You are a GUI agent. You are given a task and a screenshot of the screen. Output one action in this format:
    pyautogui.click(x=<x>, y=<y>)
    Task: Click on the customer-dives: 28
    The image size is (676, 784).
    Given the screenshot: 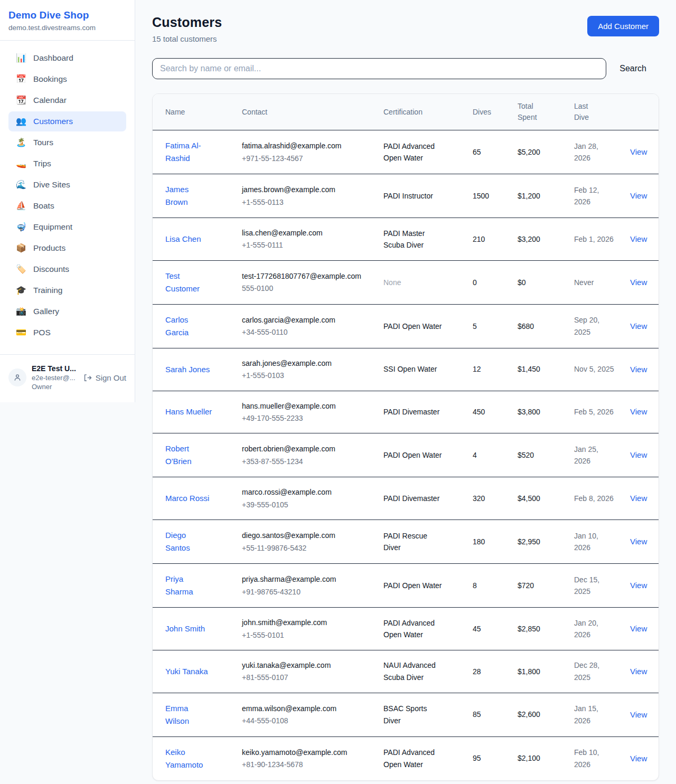 What is the action you would take?
    pyautogui.click(x=495, y=672)
    